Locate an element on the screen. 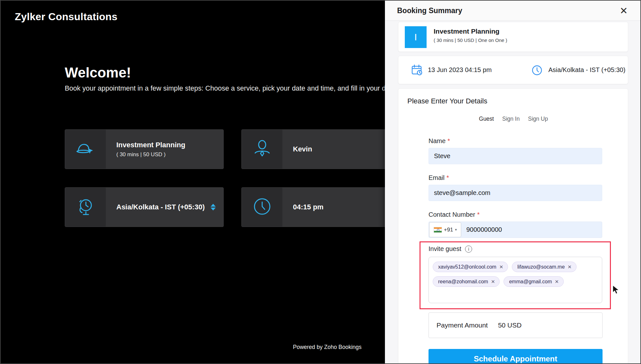 Image resolution: width=641 pixels, height=364 pixels. timezone-card-body: Asia/Kolkata - IST (+05:30) is located at coordinates (165, 207).